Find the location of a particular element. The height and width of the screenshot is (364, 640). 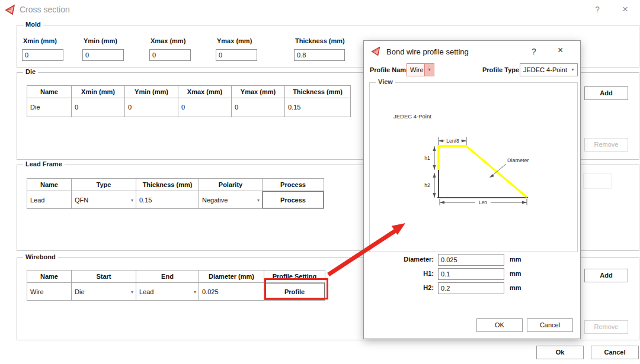

die-remove-button: Remove is located at coordinates (606, 144).